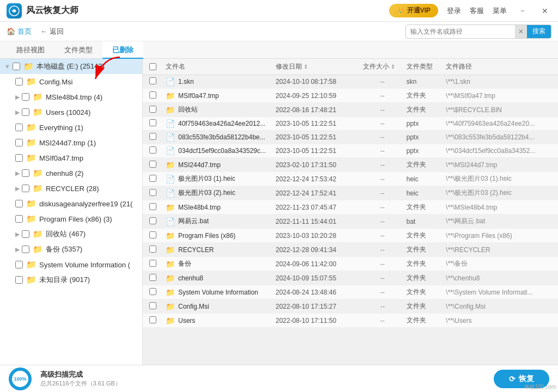 This screenshot has height=392, width=558. Describe the element at coordinates (71, 66) in the screenshot. I see `sidebar-item-local-disk: ▼ 📁 本地磁盘 (E:) (25143)` at that location.